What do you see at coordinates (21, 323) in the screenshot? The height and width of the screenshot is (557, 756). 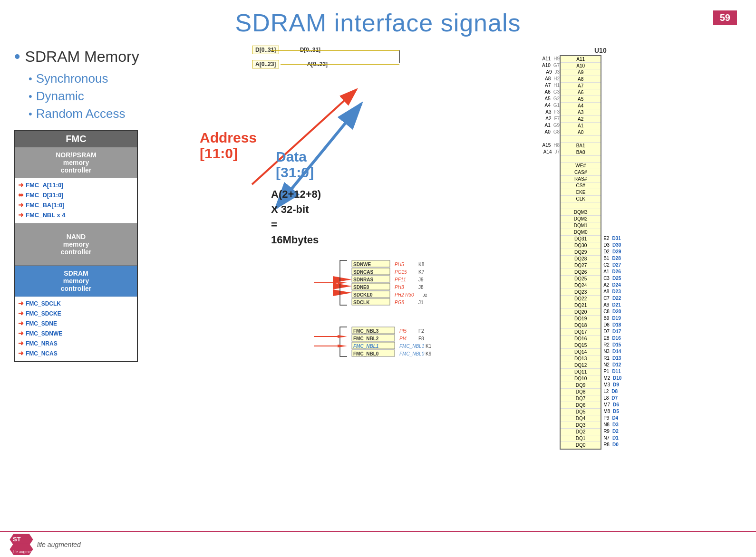 I see `sdne-arrow: ➜` at bounding box center [21, 323].